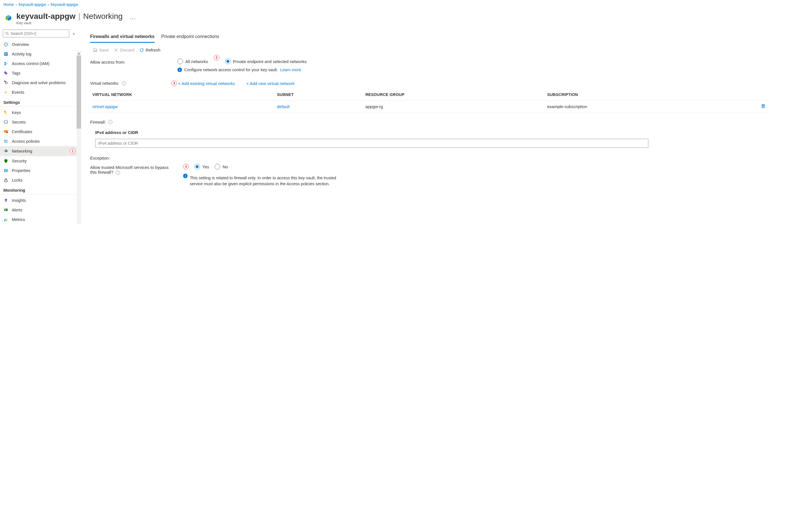 Image resolution: width=790 pixels, height=532 pixels. I want to click on sidebar-item-access-policies: Access policies, so click(39, 141).